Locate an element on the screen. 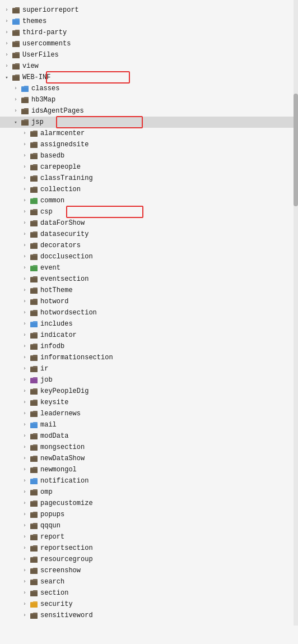  tree-item-mongsection: mongsection is located at coordinates (149, 447).